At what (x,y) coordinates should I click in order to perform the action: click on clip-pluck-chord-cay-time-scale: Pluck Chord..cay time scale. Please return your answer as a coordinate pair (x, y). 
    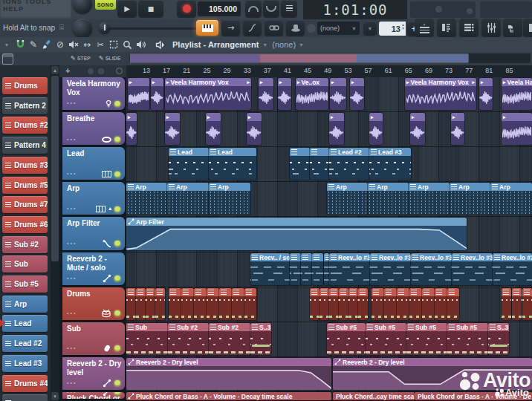
    Looking at the image, I should click on (374, 397).